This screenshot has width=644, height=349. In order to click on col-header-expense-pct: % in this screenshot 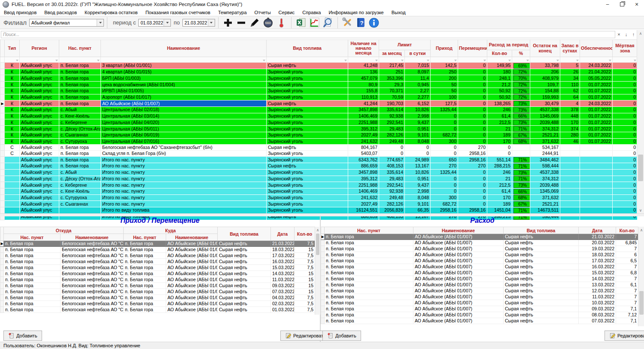, I will do `click(521, 54)`.